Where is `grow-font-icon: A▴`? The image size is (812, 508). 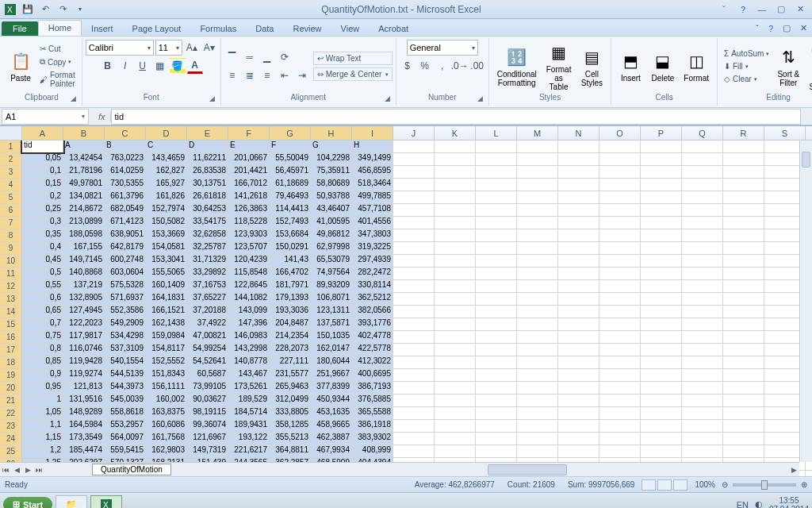 grow-font-icon: A▴ is located at coordinates (192, 48).